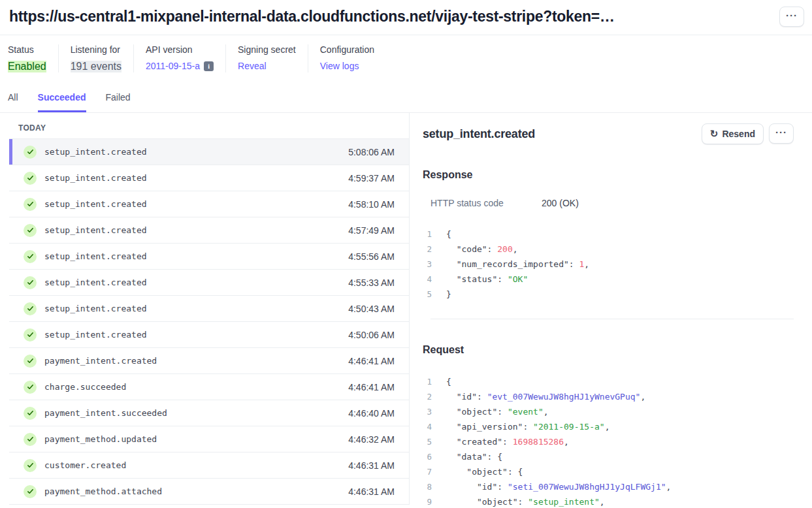  What do you see at coordinates (608, 234) in the screenshot?
I see `code-line: 1{` at bounding box center [608, 234].